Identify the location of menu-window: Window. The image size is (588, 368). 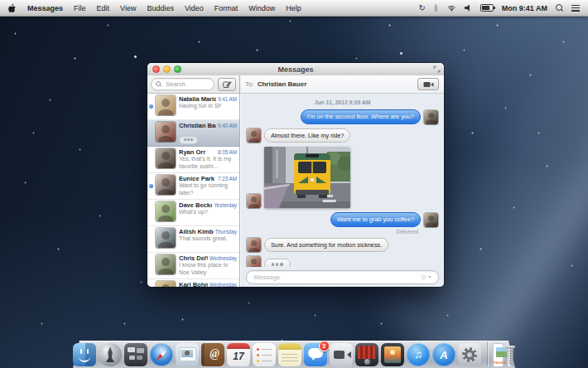
(262, 8).